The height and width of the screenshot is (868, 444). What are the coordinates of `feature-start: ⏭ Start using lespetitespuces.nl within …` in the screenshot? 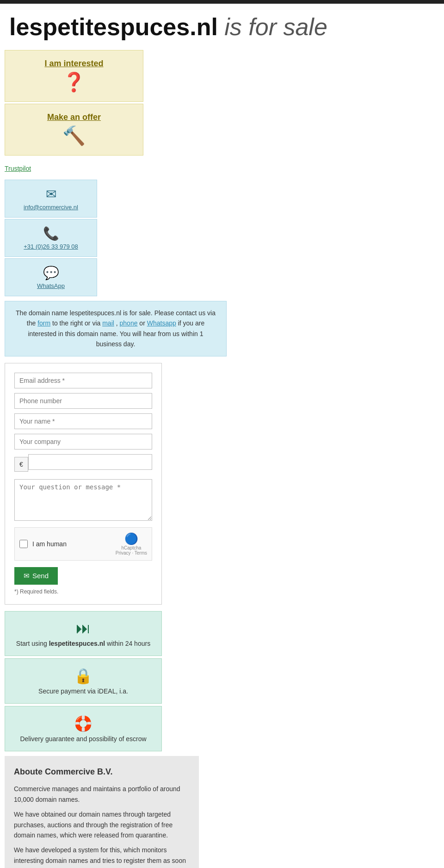 It's located at (83, 633).